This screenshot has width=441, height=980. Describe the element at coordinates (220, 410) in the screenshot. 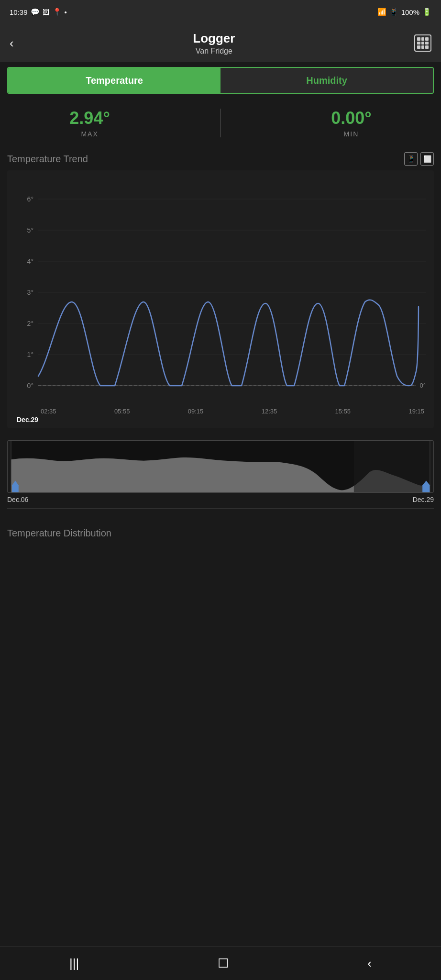

I see `x-axis-labels: 02:35 05:55 09:15 12:35 15:55 19:15` at that location.